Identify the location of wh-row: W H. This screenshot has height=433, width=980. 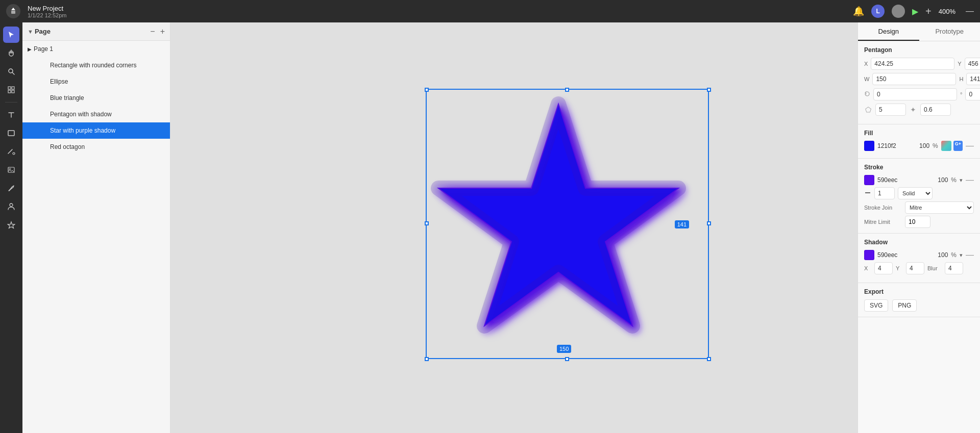
(919, 79).